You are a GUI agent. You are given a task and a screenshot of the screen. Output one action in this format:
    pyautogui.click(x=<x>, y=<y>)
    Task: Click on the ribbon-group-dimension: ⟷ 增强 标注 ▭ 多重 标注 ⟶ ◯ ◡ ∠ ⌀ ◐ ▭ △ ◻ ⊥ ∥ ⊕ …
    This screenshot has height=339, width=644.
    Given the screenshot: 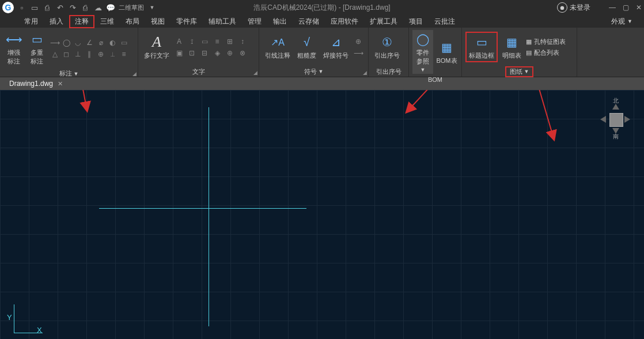 What is the action you would take?
    pyautogui.click(x=69, y=52)
    